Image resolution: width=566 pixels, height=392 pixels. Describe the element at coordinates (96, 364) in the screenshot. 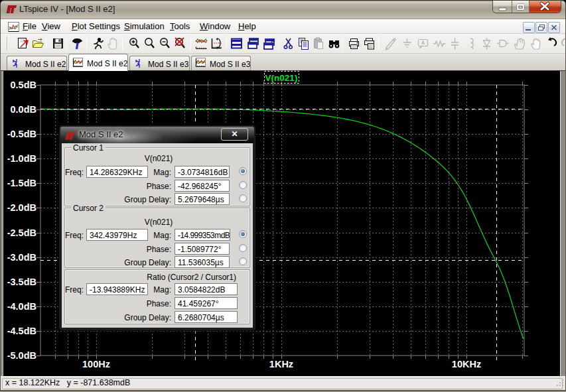

I see `svg-text: 100Hz` at that location.